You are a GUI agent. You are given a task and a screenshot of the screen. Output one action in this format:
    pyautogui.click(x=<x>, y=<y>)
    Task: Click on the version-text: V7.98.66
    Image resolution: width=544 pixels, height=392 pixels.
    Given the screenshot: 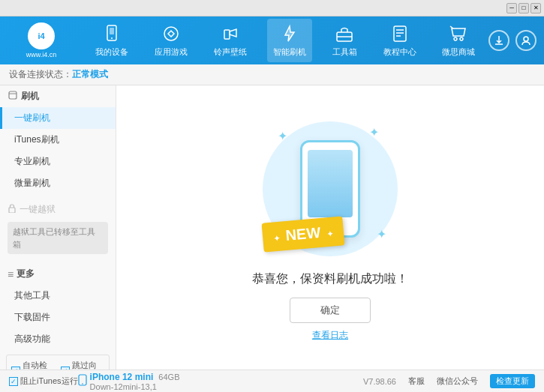 What is the action you would take?
    pyautogui.click(x=380, y=382)
    